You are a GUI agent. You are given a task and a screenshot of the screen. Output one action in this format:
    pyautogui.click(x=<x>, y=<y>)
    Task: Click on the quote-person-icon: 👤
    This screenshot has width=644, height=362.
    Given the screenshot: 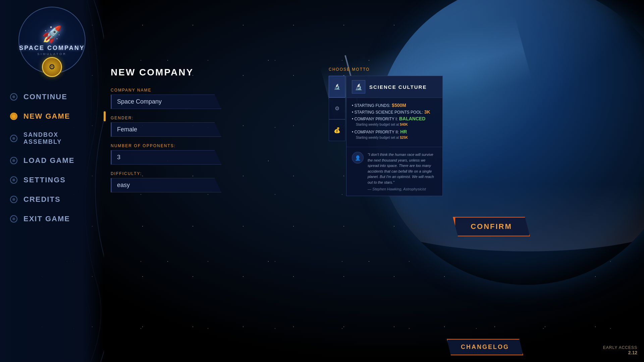 What is the action you would take?
    pyautogui.click(x=358, y=158)
    